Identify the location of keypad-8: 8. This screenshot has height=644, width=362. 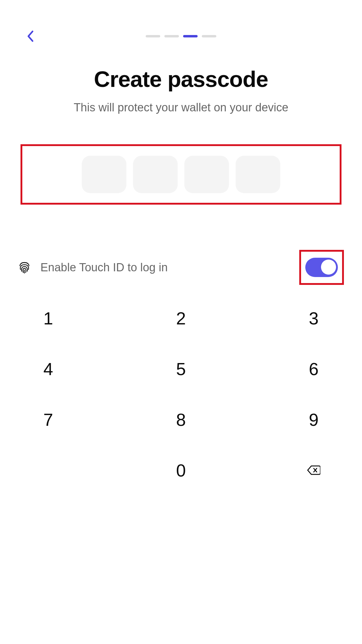
(181, 419).